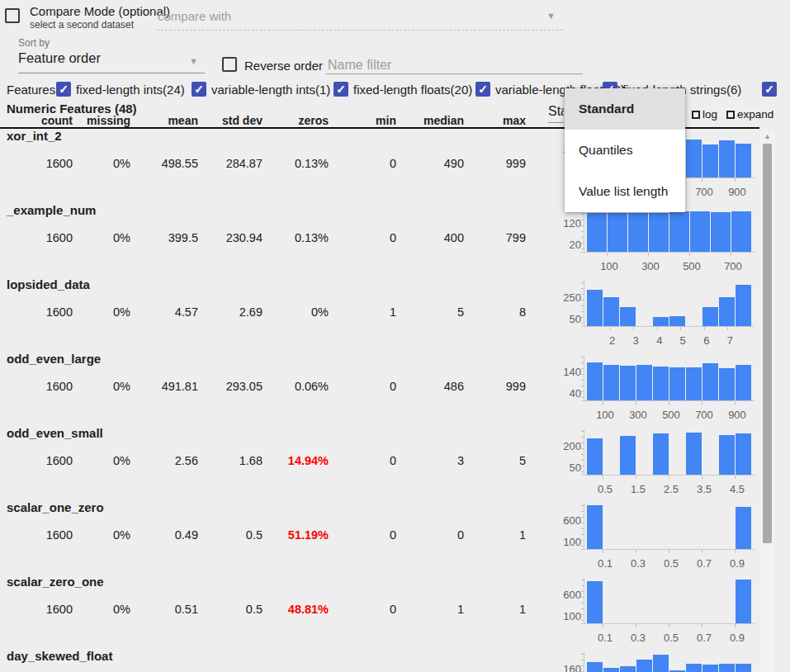 The width and height of the screenshot is (790, 672). What do you see at coordinates (169, 461) in the screenshot?
I see `cell-mean: 2.56` at bounding box center [169, 461].